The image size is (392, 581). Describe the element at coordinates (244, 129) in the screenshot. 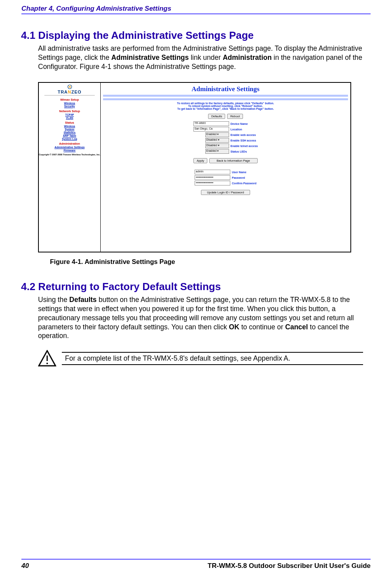

I see `field-label: Location` at that location.